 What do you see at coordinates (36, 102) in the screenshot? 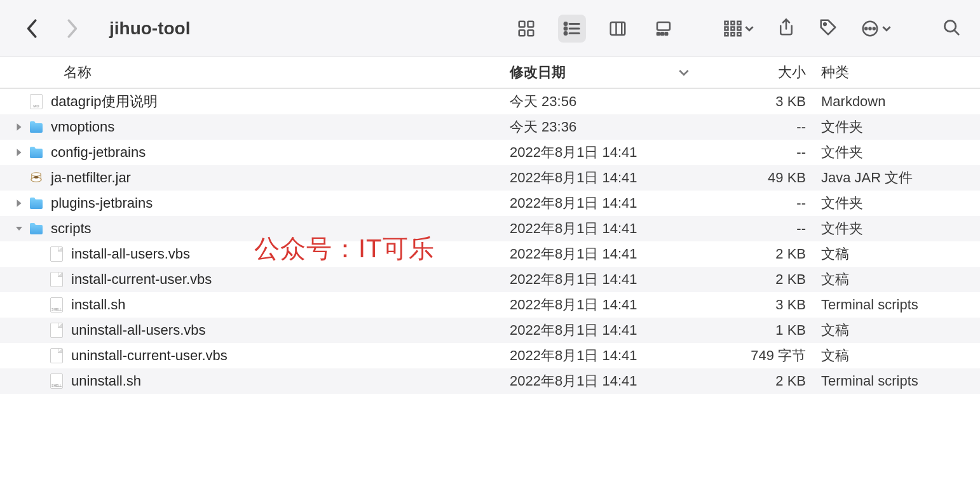
I see `md-icon: MD` at bounding box center [36, 102].